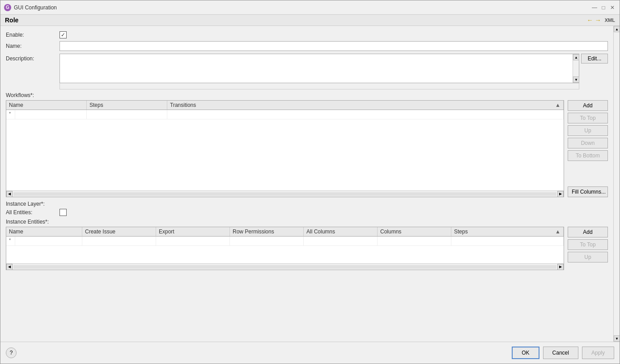  I want to click on xml-label: XML, so click(610, 20).